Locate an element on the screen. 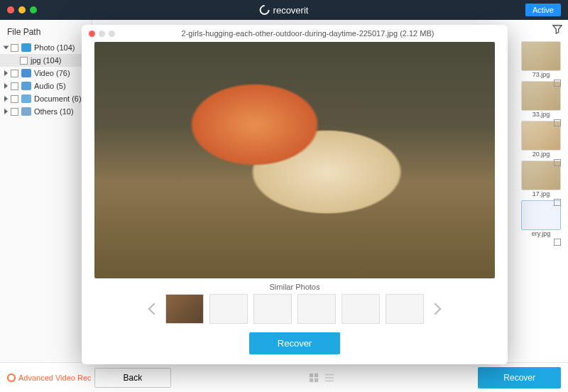 The width and height of the screenshot is (568, 392). sidebar-item-label: Photo (104) is located at coordinates (54, 48).